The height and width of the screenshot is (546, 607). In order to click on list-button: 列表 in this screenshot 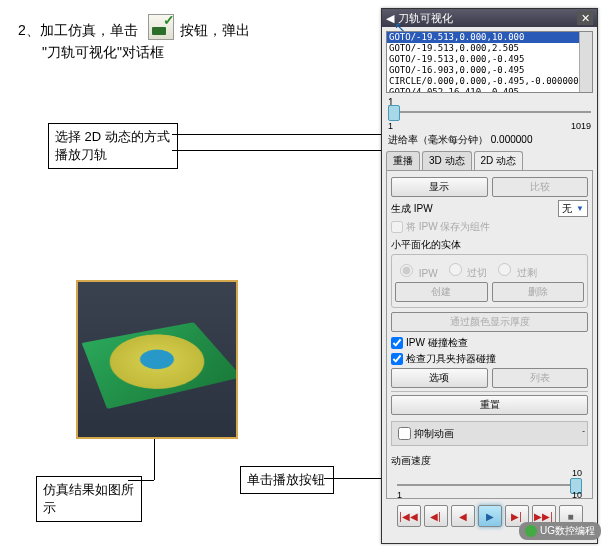, I will do `click(540, 378)`.